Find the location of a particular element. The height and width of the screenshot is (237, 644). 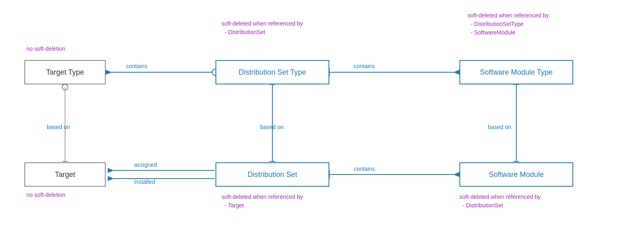

annotation-soft-deleted-1: soft-deleted when referenced by - Distri… is located at coordinates (262, 28).